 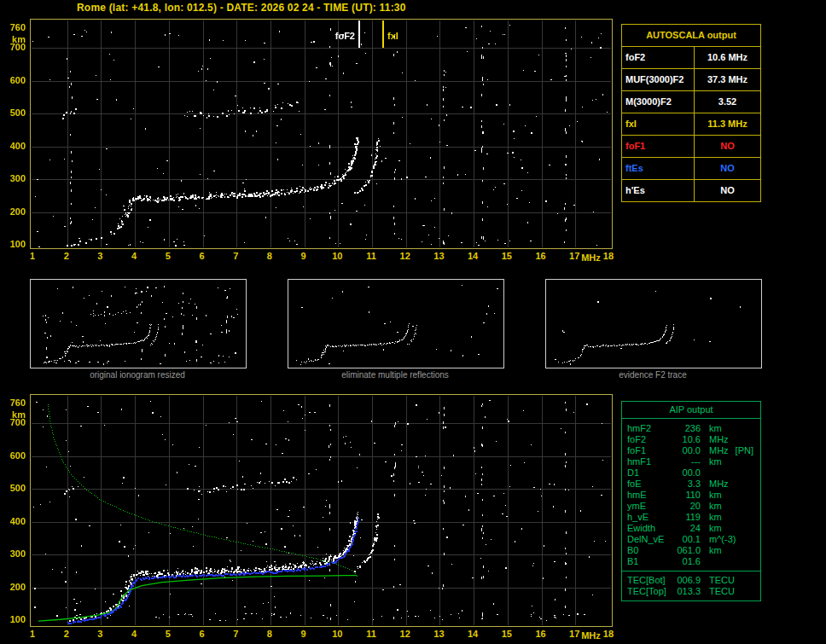 I want to click on autoscala-row-label: foF2, so click(x=659, y=58).